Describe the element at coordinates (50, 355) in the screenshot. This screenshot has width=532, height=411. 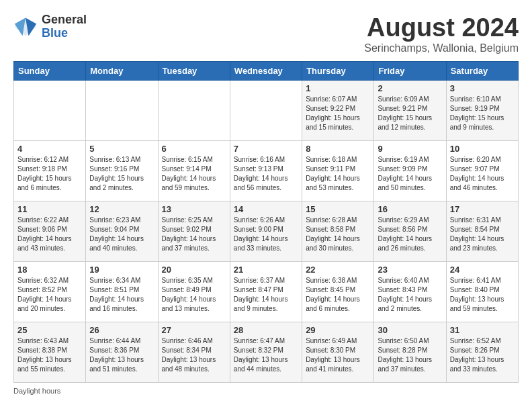
I see `day-info: Sunrise: 6:43 AM Sunset: 8:38 PM Dayligh…` at that location.